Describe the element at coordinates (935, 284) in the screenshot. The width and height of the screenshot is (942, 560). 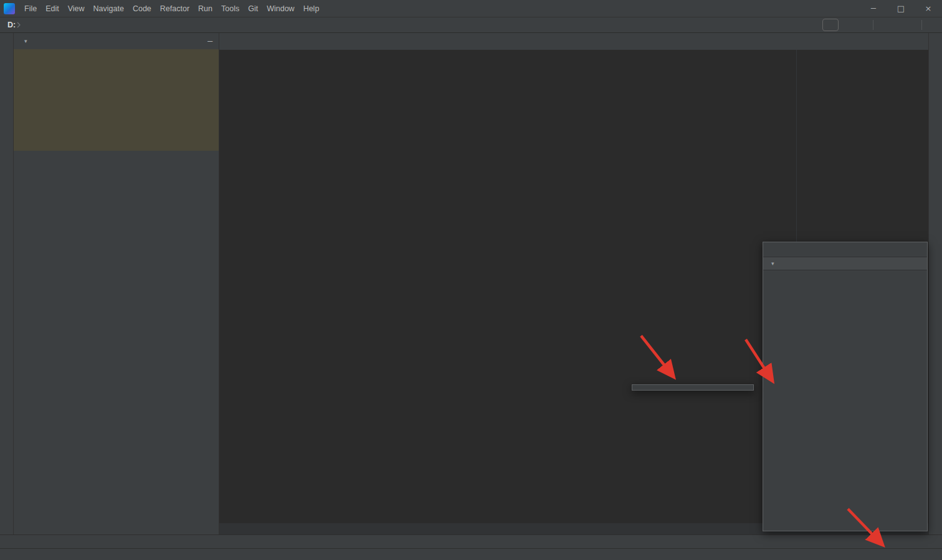
I see `right-tool-stripe` at that location.